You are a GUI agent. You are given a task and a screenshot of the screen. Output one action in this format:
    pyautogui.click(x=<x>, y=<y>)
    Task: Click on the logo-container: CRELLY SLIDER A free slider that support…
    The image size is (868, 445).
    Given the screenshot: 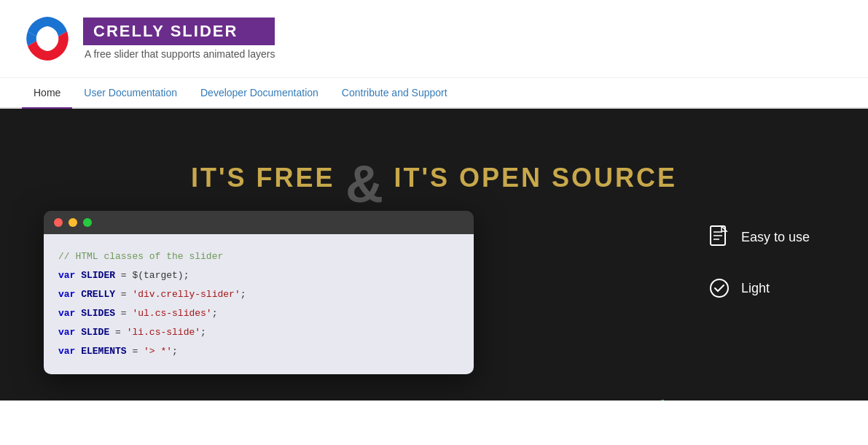 What is the action you would take?
    pyautogui.click(x=149, y=39)
    